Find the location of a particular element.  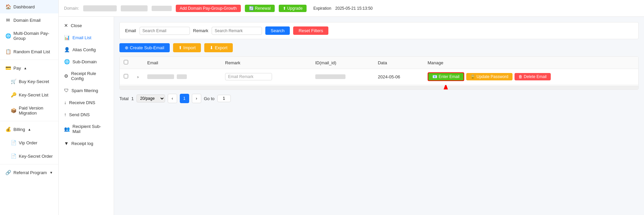

select-all-checkbox is located at coordinates (126, 62).